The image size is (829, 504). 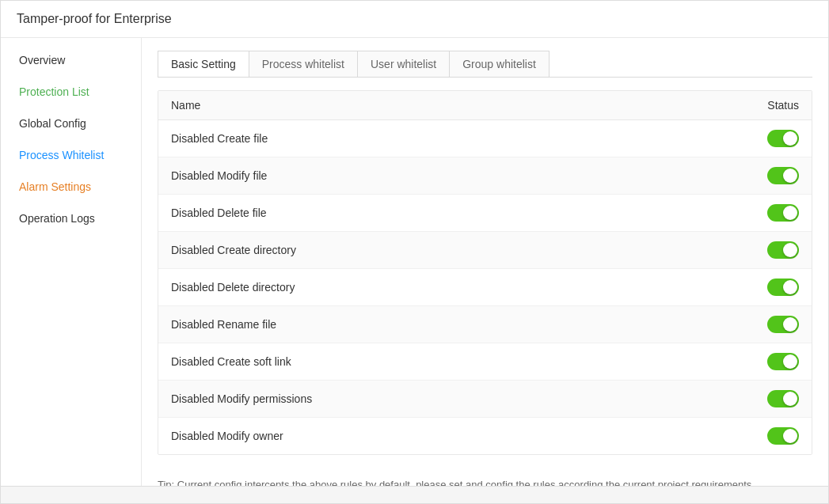 I want to click on row-name-4: Disabled Delete directory, so click(x=233, y=287).